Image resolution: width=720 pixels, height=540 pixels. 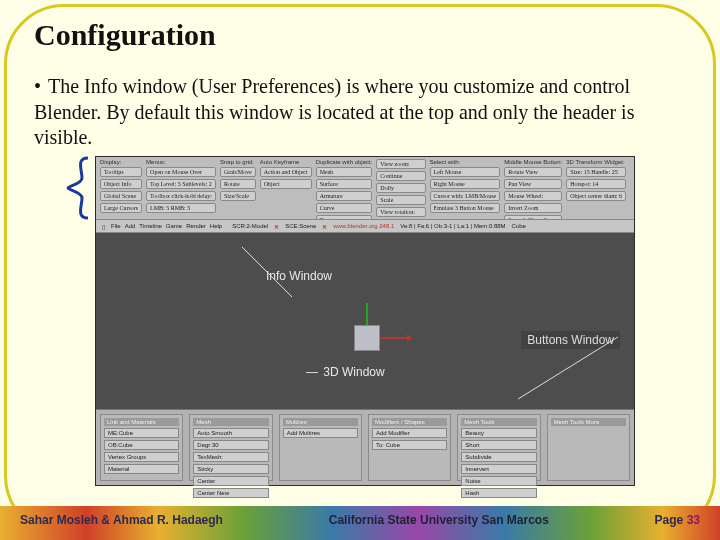 What do you see at coordinates (533, 196) in the screenshot?
I see `prefs-option: Mouse Wheel:` at bounding box center [533, 196].